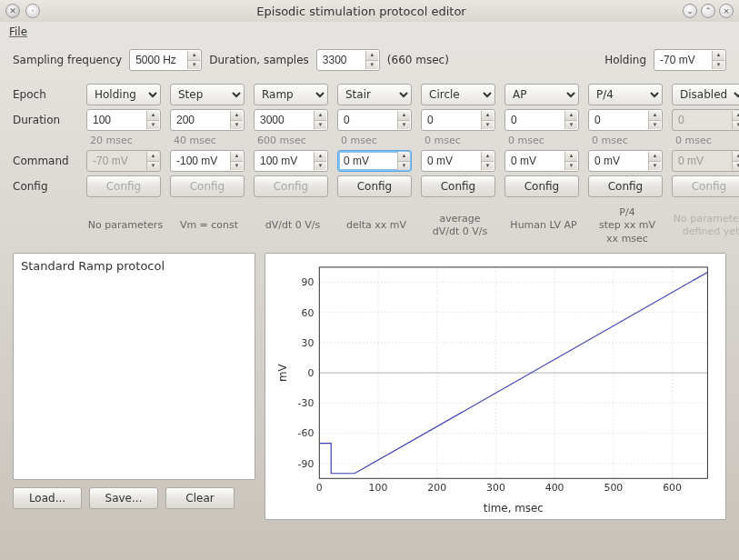 This screenshot has width=739, height=560. Describe the element at coordinates (207, 120) in the screenshot. I see `duration-spinner-1: ▴▾` at that location.